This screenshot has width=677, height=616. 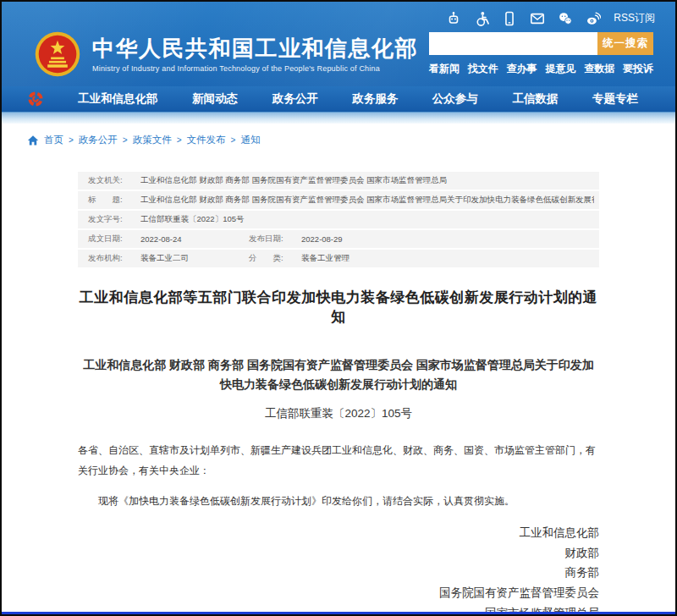 What do you see at coordinates (250, 140) in the screenshot?
I see `breadcrumb-notice: 通知` at bounding box center [250, 140].